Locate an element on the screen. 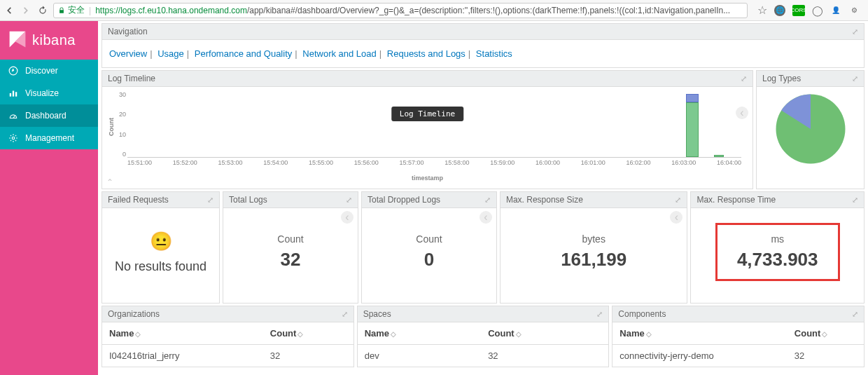  metric-value: 0 is located at coordinates (429, 259).